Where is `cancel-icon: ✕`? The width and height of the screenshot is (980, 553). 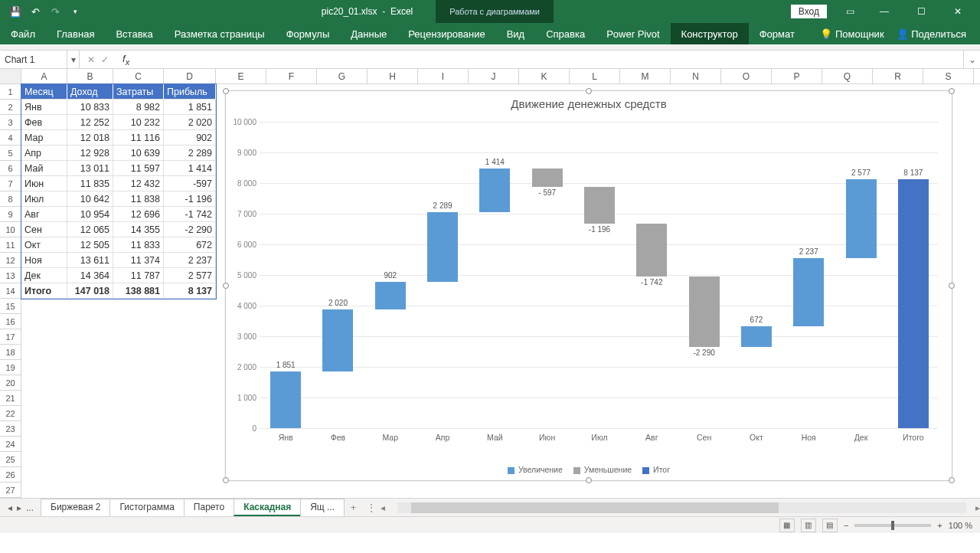
cancel-icon: ✕ is located at coordinates (91, 60).